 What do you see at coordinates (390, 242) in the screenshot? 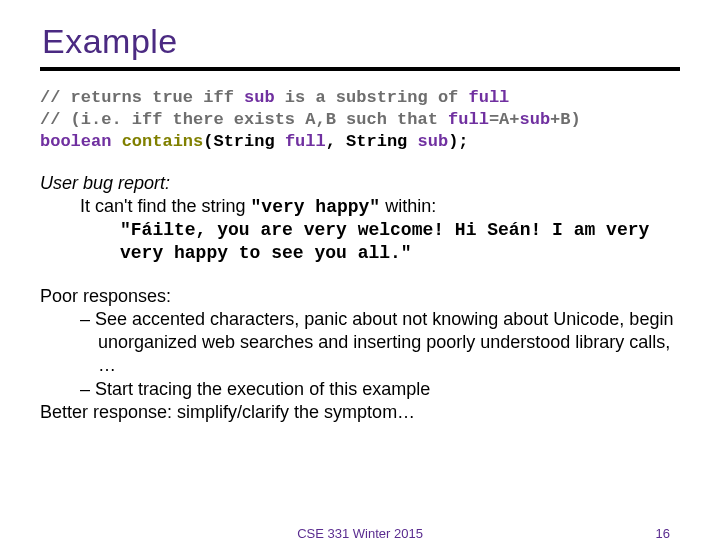
I see `bug-quoted-string: "Fáilte, you are very welcome! Hi Seán! …` at bounding box center [390, 242].